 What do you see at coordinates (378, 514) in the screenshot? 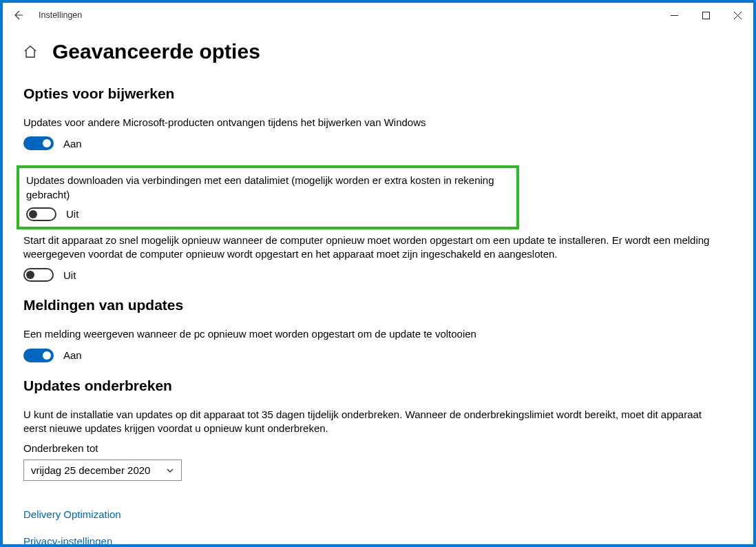
I see `link-delivery-optimization: Delivery Optimization` at bounding box center [378, 514].